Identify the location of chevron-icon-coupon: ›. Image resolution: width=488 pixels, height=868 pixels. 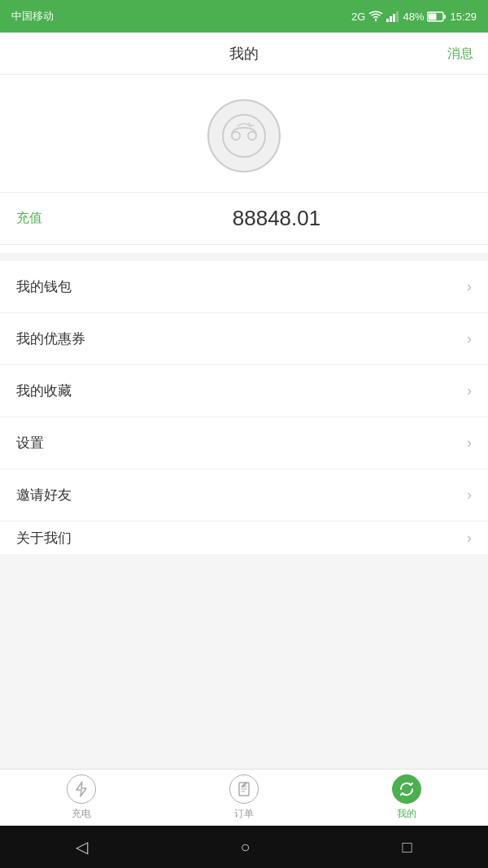
(469, 338).